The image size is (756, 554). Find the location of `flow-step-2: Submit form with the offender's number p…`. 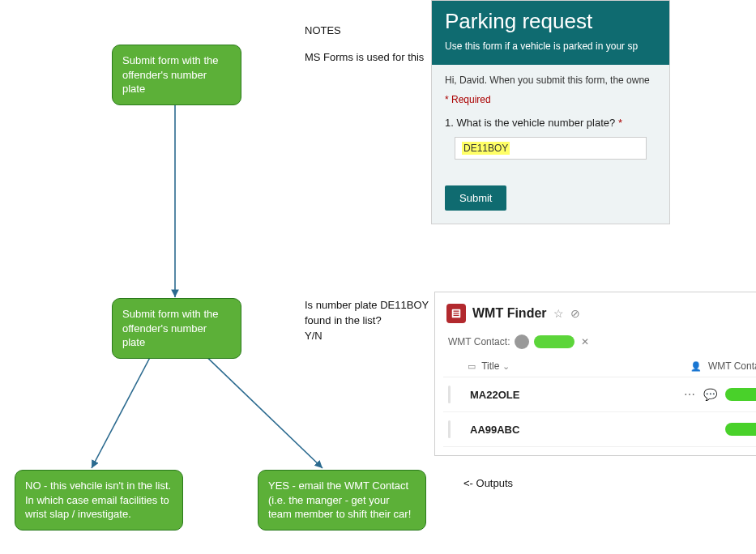

flow-step-2: Submit form with the offender's number p… is located at coordinates (177, 329).